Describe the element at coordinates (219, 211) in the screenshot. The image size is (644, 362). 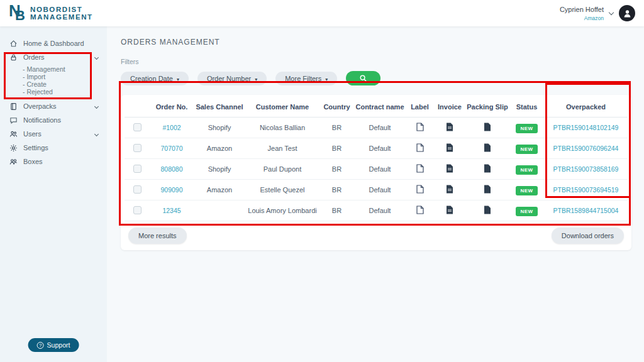
I see `sales-channel-cell` at that location.